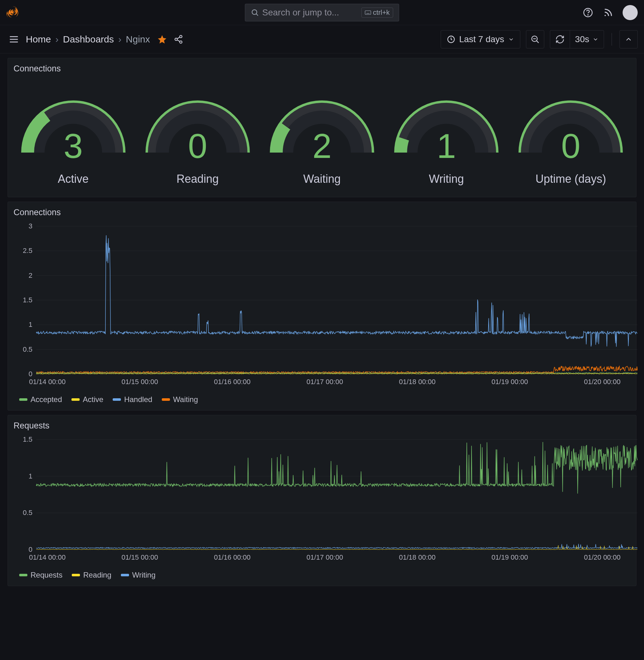 The image size is (644, 660). What do you see at coordinates (322, 398) in the screenshot?
I see `chart-legend: AcceptedActiveHandledWaiting` at bounding box center [322, 398].